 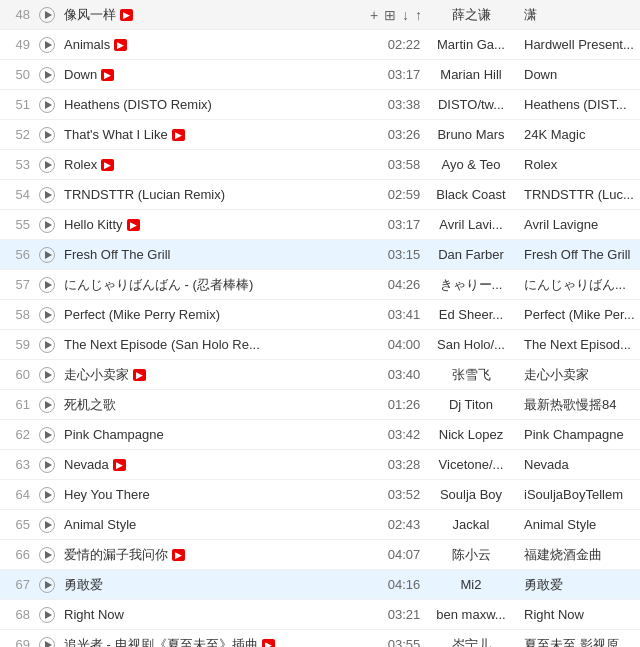 What do you see at coordinates (406, 15) in the screenshot?
I see `download-icon: ↓` at bounding box center [406, 15].